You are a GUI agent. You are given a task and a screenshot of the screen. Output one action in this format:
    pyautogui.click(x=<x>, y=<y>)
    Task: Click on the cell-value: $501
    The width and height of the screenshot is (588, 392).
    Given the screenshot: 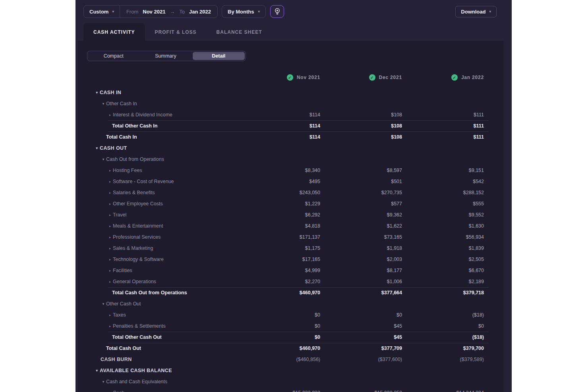 What is the action you would take?
    pyautogui.click(x=361, y=182)
    